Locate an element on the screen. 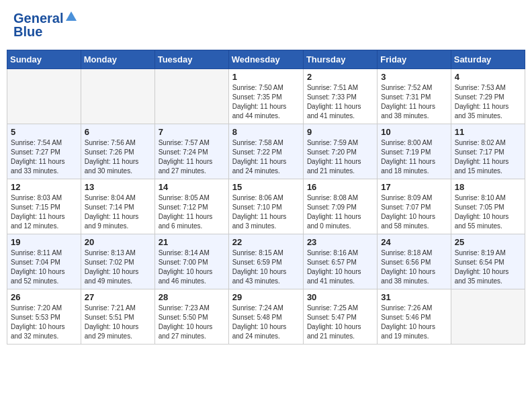 This screenshot has width=532, height=411. day-number: 1 is located at coordinates (266, 77).